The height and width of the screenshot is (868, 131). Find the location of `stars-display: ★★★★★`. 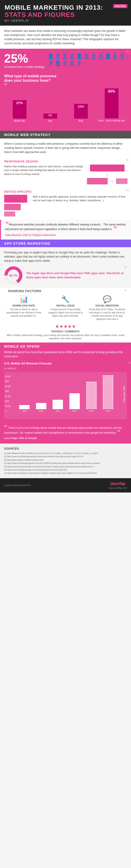

stars-display: ★★★★★ is located at coordinates (65, 326).